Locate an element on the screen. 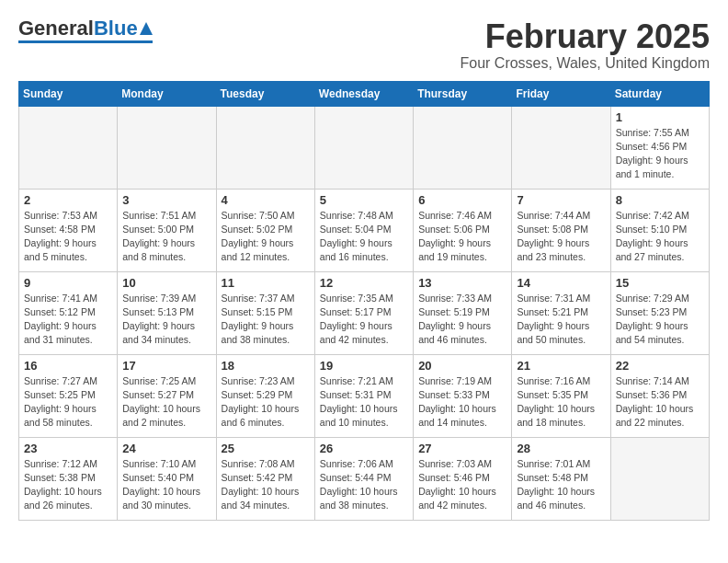 The width and height of the screenshot is (728, 563). logo-general: General is located at coordinates (56, 28).